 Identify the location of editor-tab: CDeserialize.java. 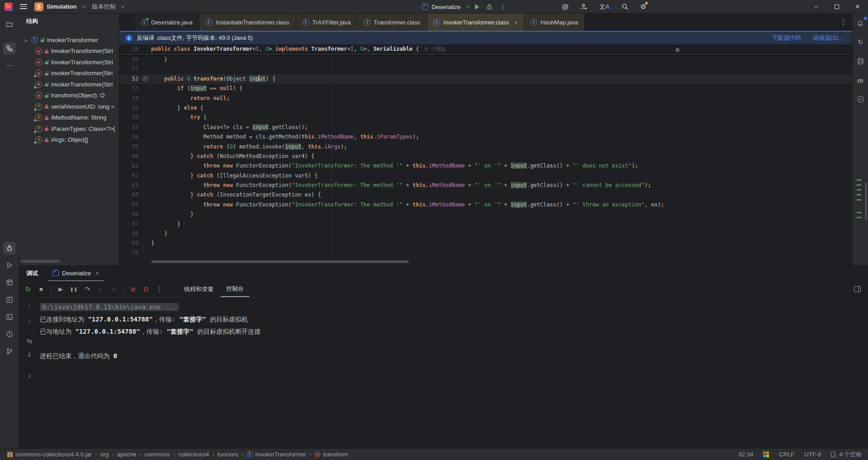
(167, 22).